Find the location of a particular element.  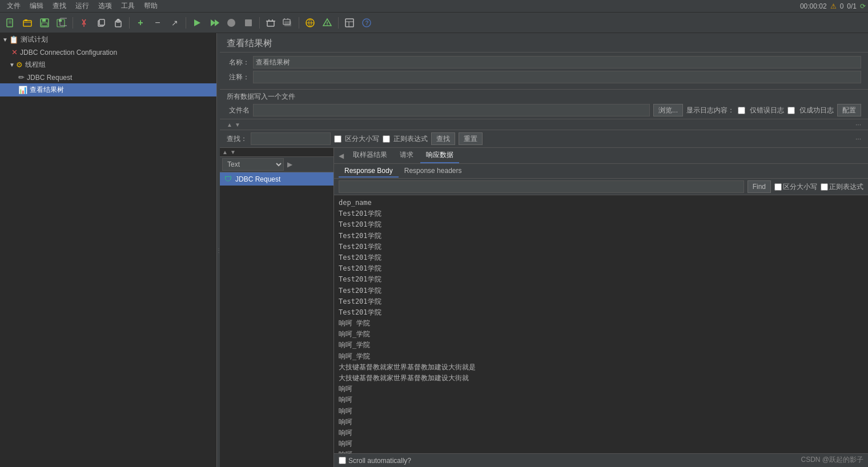

remote-button is located at coordinates (327, 23).